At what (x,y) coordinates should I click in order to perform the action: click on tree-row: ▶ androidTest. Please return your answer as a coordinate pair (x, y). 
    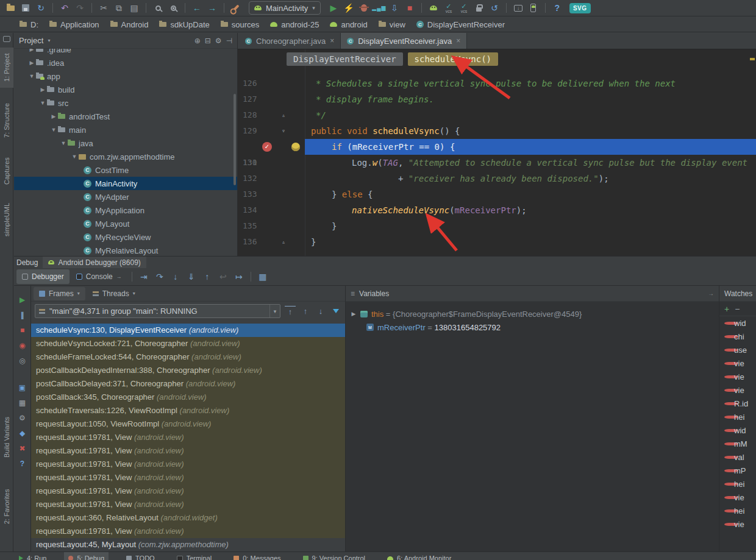
    Looking at the image, I should click on (126, 116).